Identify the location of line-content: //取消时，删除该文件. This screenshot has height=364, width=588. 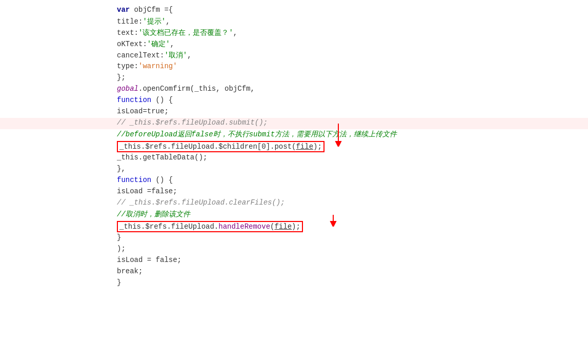
(154, 214).